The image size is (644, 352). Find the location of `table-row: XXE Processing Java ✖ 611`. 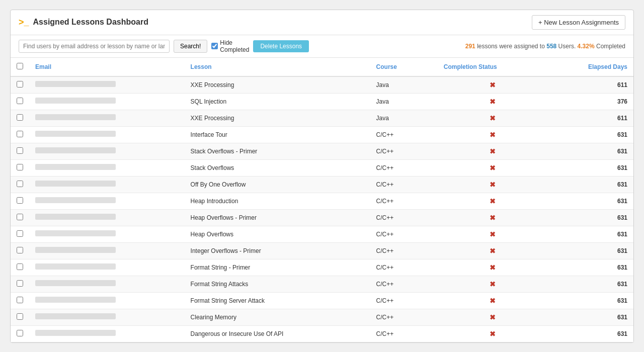

table-row: XXE Processing Java ✖ 611 is located at coordinates (322, 118).